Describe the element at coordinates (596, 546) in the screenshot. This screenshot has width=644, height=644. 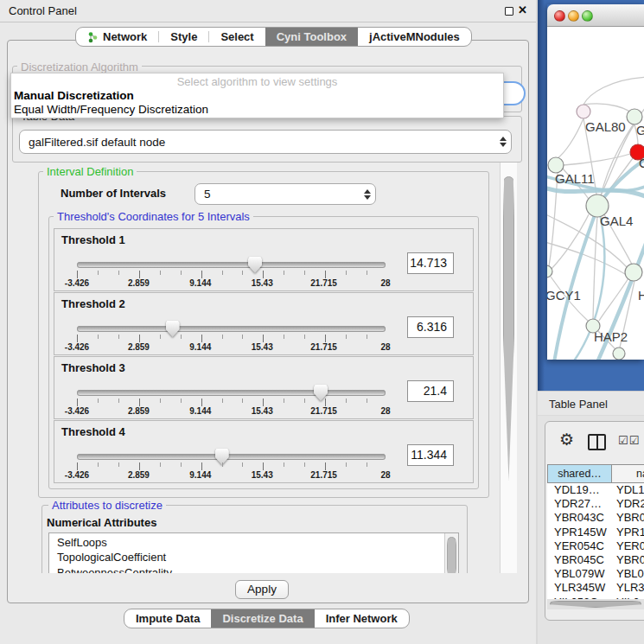
I see `table-row: YER054CYER0` at that location.